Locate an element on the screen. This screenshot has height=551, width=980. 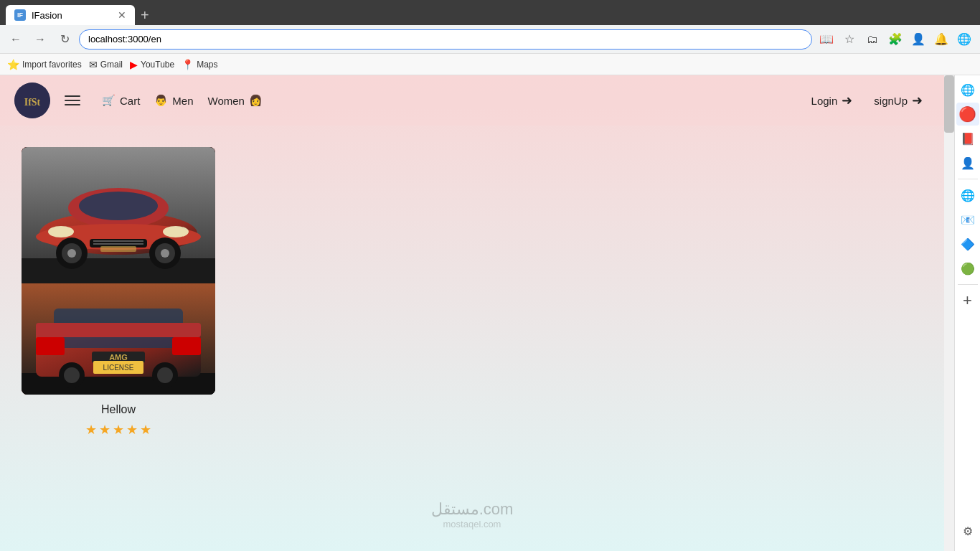
navigation-bar: ← → ↻ 📖 ☆ 🗂 🧩 👤 🔔 🌐 is located at coordinates (490, 39).